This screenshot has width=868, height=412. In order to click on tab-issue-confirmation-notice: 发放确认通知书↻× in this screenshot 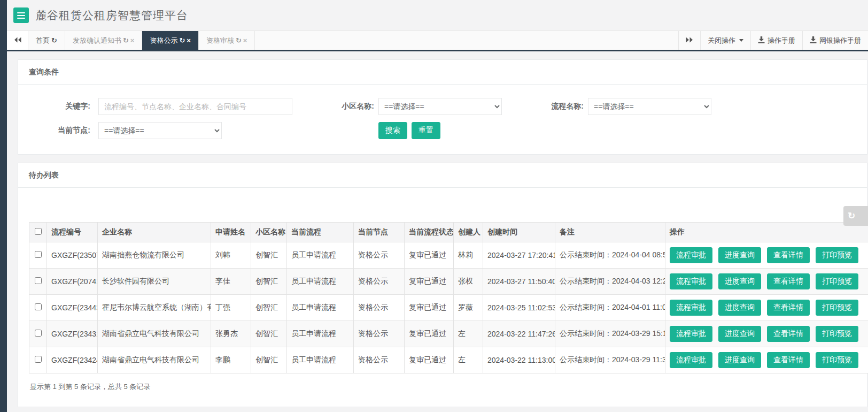, I will do `click(104, 41)`.